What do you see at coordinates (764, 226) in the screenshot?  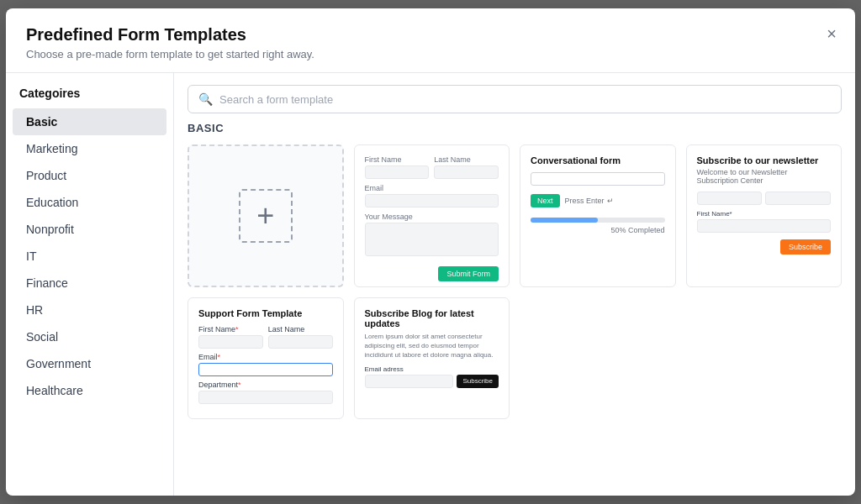 I see `newsletter-email-field` at bounding box center [764, 226].